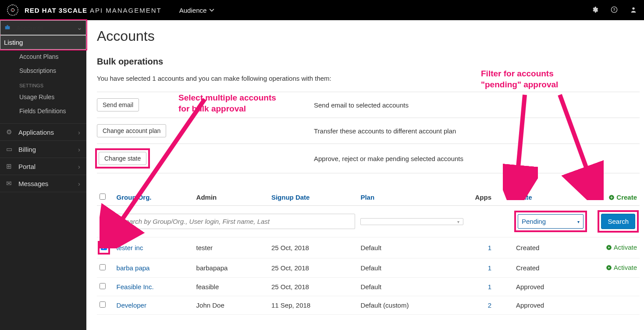 This screenshot has width=644, height=330. I want to click on create-button: Create, so click(614, 197).